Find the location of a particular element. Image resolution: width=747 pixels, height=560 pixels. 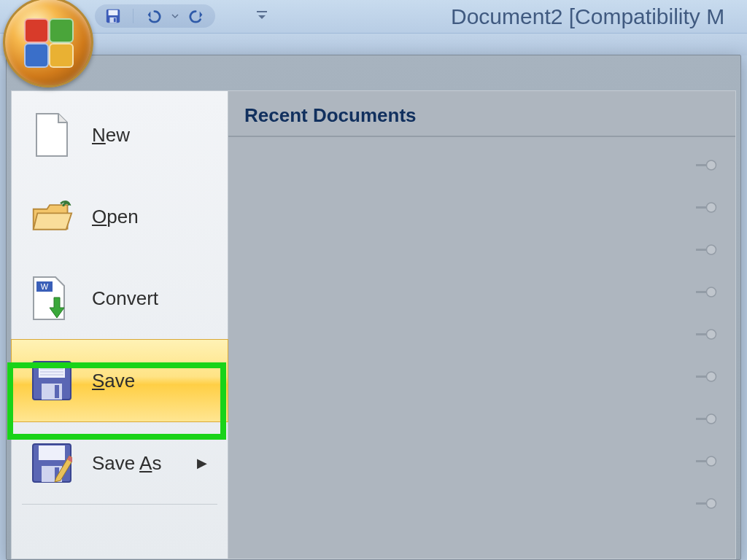

menu-item-label: Save As is located at coordinates (127, 464).